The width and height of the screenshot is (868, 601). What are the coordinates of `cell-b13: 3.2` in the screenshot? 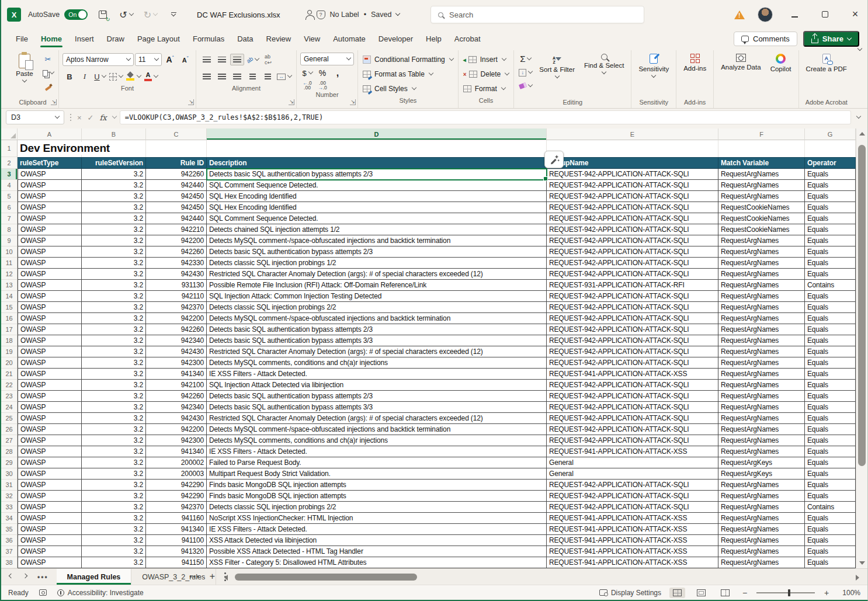 It's located at (114, 285).